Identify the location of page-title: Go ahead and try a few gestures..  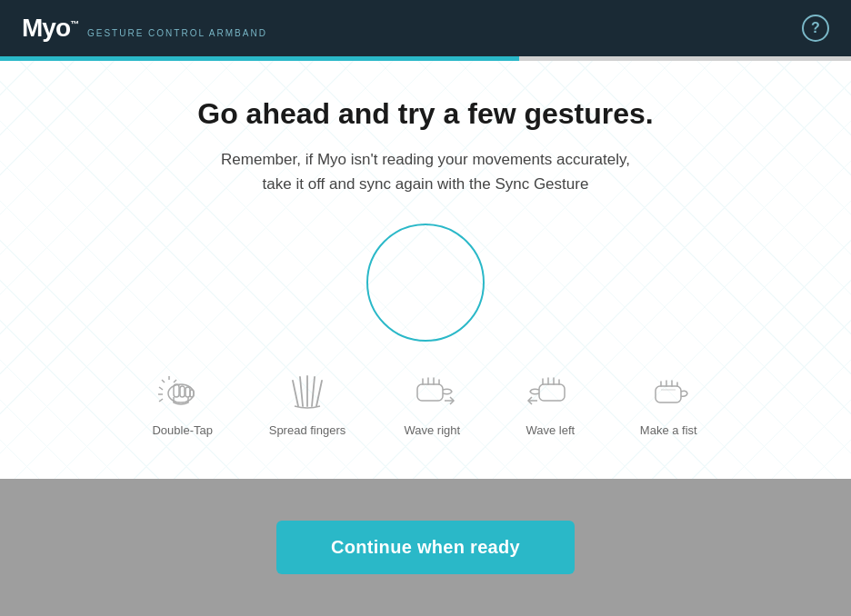
(426, 114).